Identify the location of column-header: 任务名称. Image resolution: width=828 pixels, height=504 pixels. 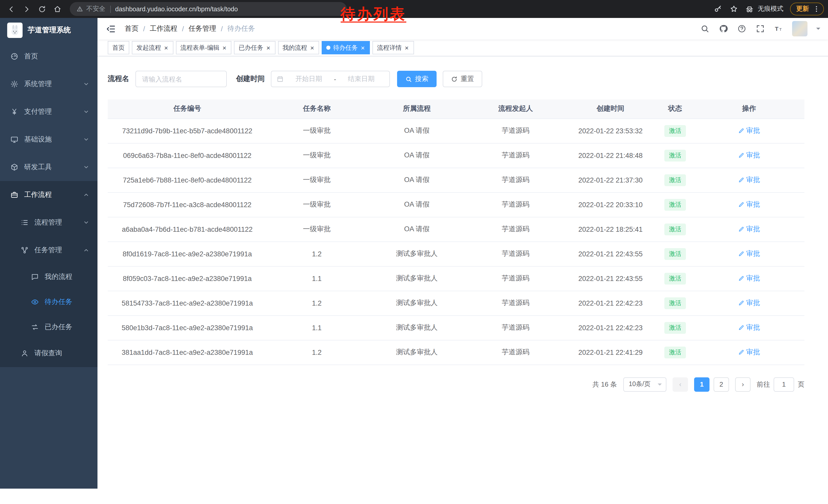
(317, 109).